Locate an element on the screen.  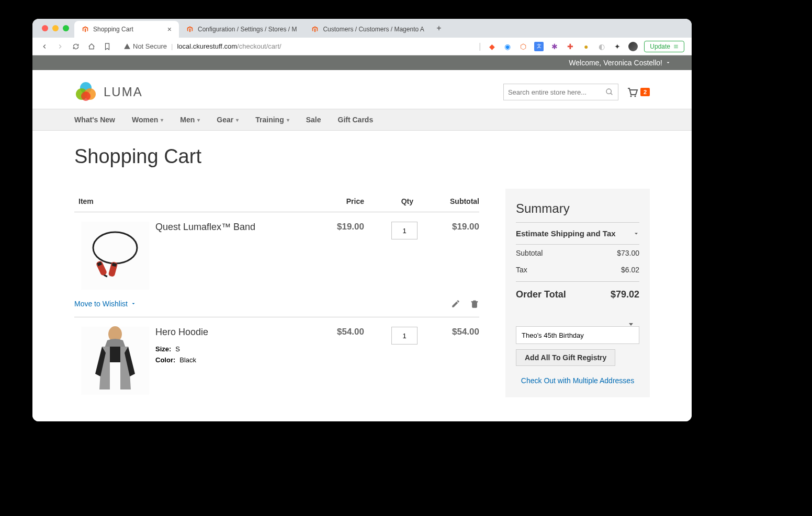
back-button is located at coordinates (44, 47).